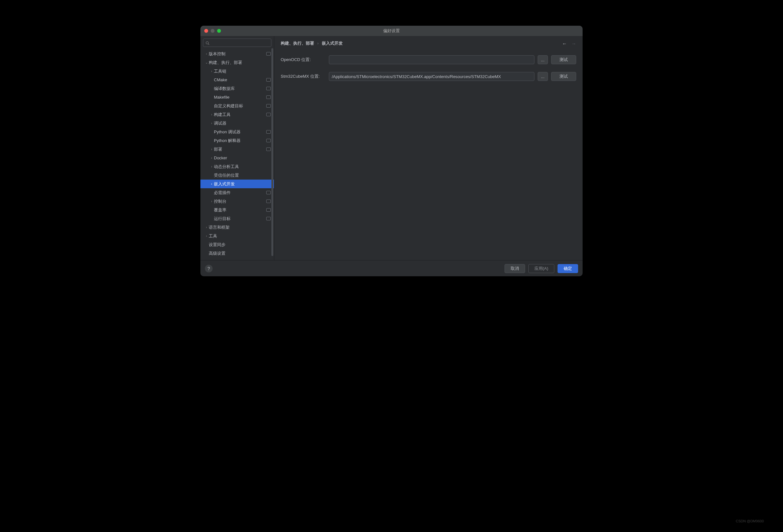 This screenshot has height=532, width=783. Describe the element at coordinates (237, 201) in the screenshot. I see `sidebar-item: ›控制台` at that location.